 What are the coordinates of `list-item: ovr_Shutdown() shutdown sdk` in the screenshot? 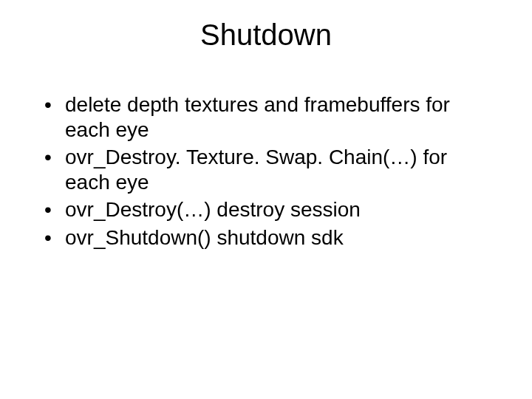 It's located at (270, 238).